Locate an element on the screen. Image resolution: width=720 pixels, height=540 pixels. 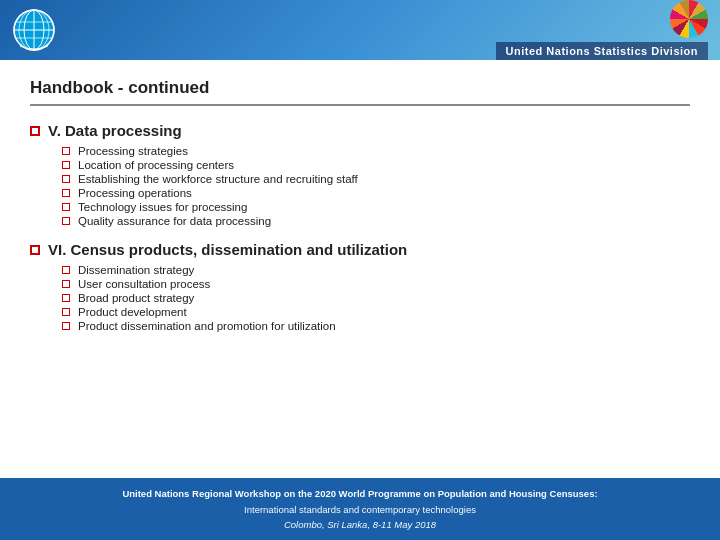
section-vi-title: VI. Census products, dissemination and u… is located at coordinates (360, 250).